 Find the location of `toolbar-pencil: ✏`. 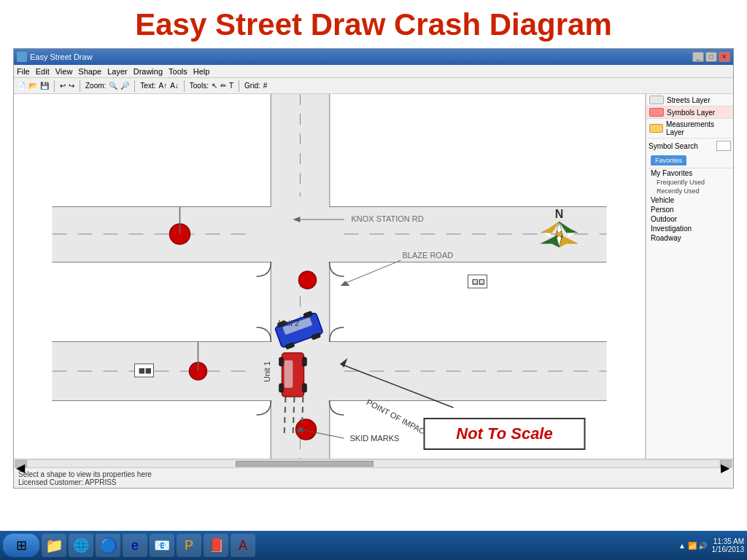

toolbar-pencil: ✏ is located at coordinates (223, 86).